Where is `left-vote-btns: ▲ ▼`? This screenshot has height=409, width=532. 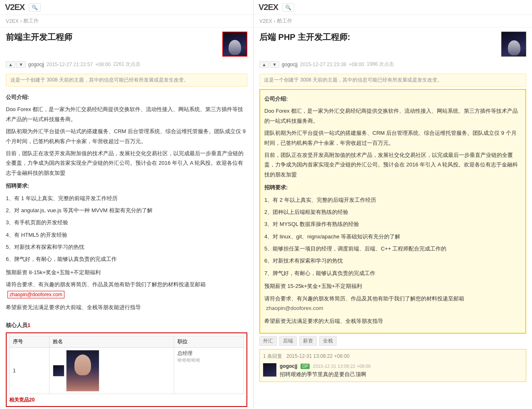
left-vote-btns: ▲ ▼ is located at coordinates (16, 64).